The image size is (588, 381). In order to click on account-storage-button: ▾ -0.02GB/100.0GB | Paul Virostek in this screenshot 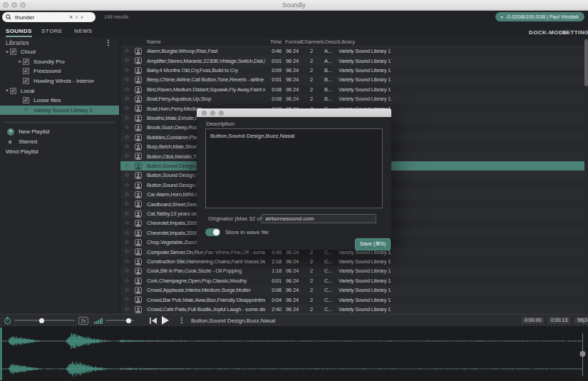, I will do `click(540, 17)`.